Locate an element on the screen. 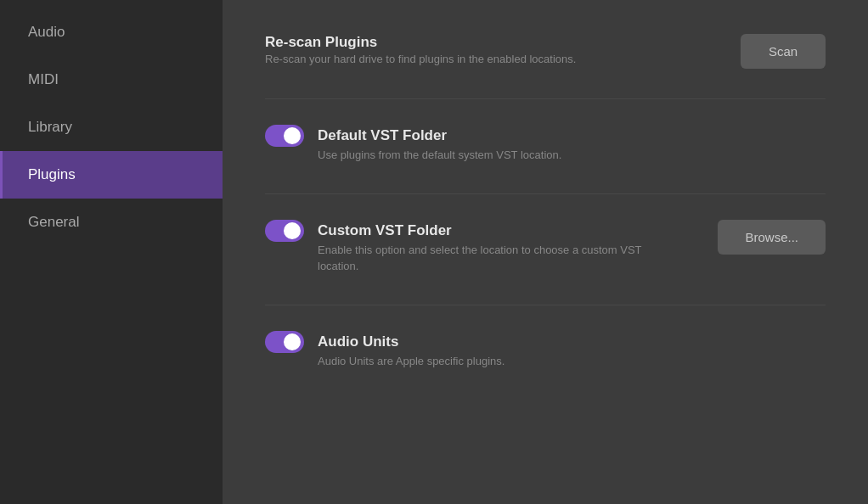  sidebar-item-library: Library is located at coordinates (111, 127).